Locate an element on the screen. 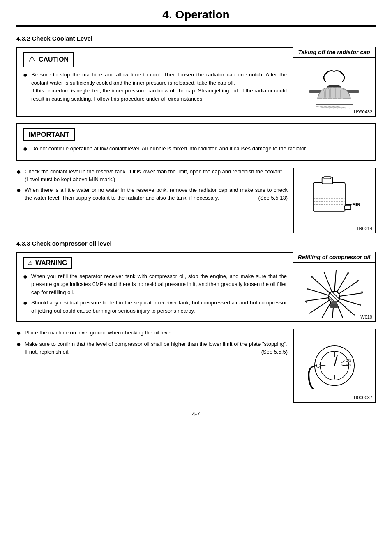  oil-level-diagram: 1/2 1/2 H000037 is located at coordinates (334, 366).